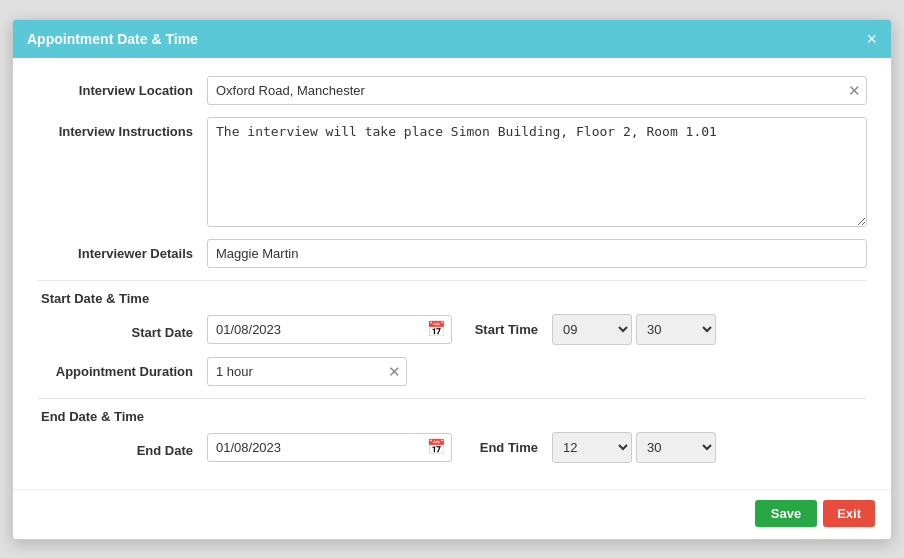 This screenshot has width=904, height=558. I want to click on end-time-label: End Time, so click(502, 448).